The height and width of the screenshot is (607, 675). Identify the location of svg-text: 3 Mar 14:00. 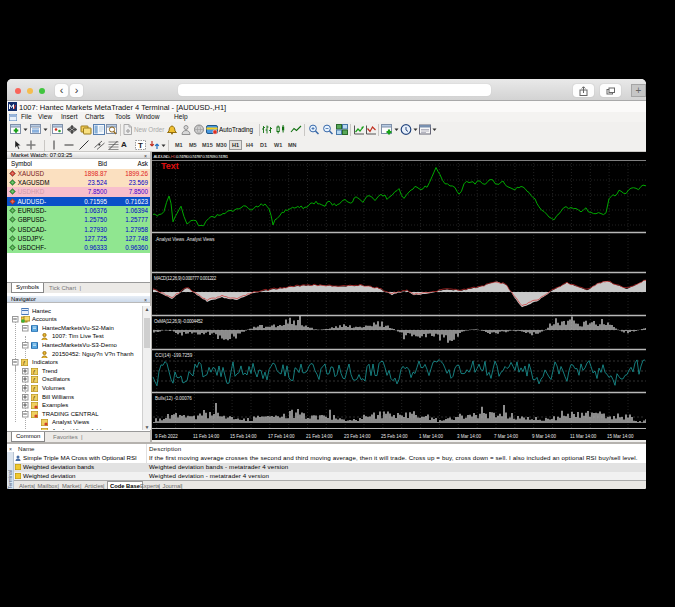
(470, 436).